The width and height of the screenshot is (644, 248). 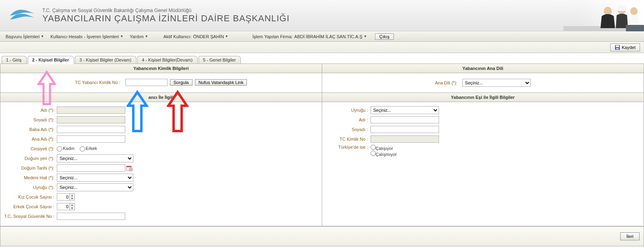 What do you see at coordinates (497, 83) in the screenshot?
I see `native-lang-select: Seçiniz...` at bounding box center [497, 83].